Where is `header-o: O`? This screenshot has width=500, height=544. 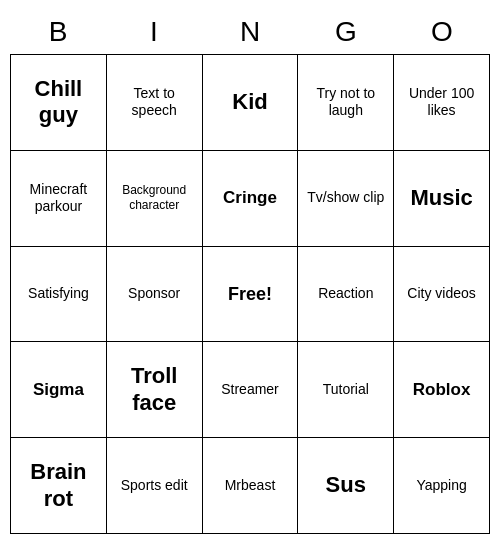 header-o: O is located at coordinates (442, 32).